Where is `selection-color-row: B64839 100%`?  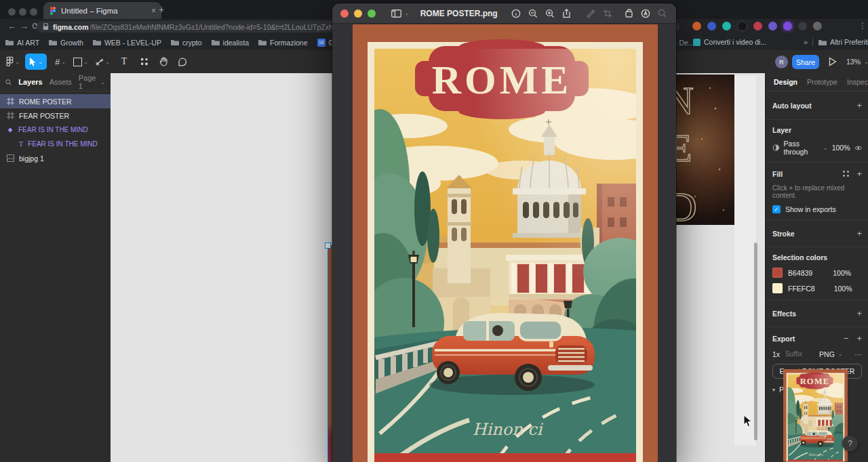 selection-color-row: B64839 100% is located at coordinates (817, 272).